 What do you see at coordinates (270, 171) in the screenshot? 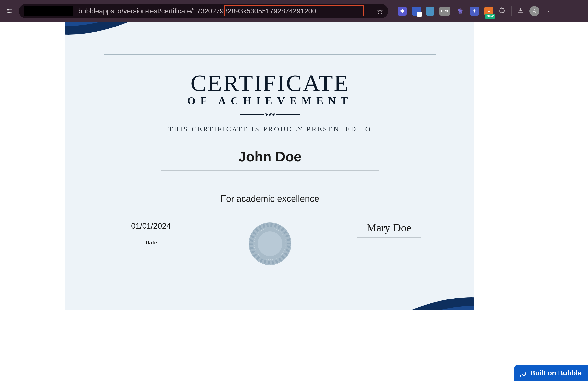
I see `name-underline` at bounding box center [270, 171].